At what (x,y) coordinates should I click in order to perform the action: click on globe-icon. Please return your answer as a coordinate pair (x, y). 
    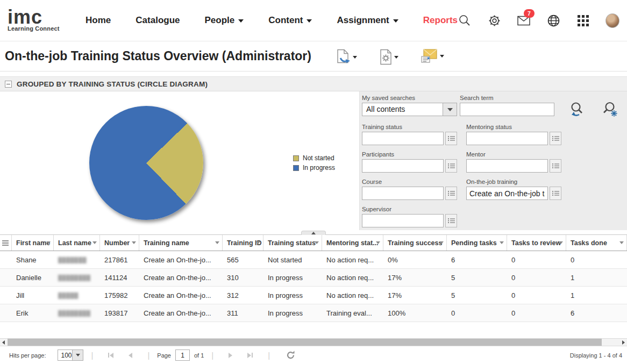
    Looking at the image, I should click on (553, 20).